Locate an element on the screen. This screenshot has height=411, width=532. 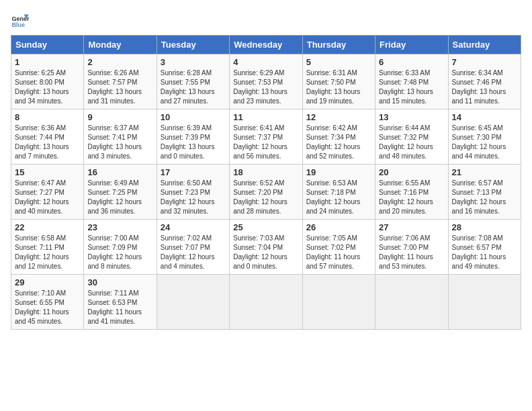
day-number: 30 is located at coordinates (120, 282).